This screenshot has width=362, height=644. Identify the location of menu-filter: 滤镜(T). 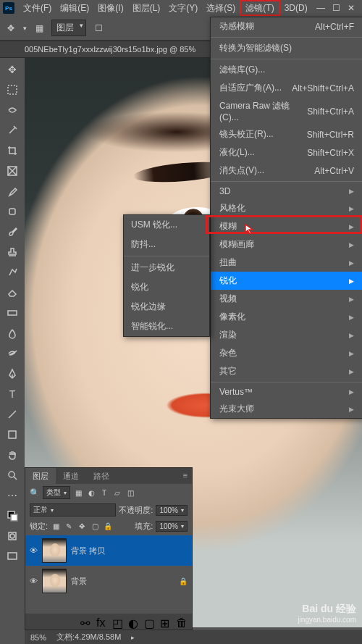
(259, 8).